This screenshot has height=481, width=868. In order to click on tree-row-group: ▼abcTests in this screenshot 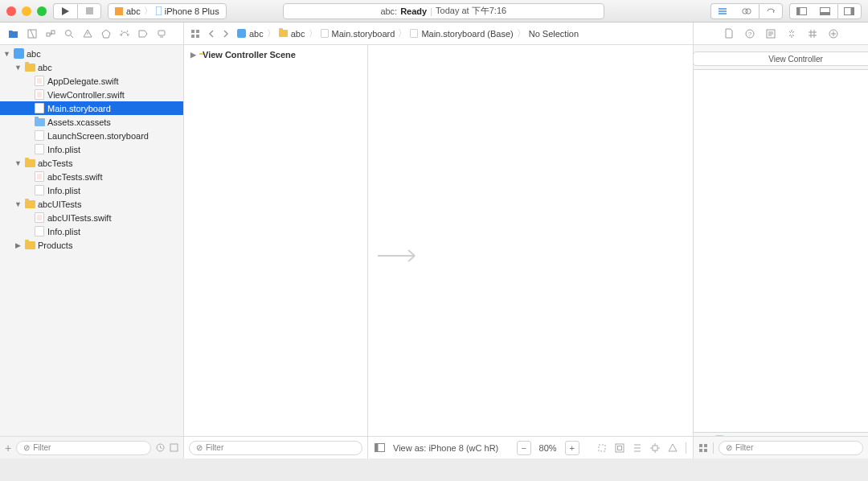, I will do `click(92, 162)`.